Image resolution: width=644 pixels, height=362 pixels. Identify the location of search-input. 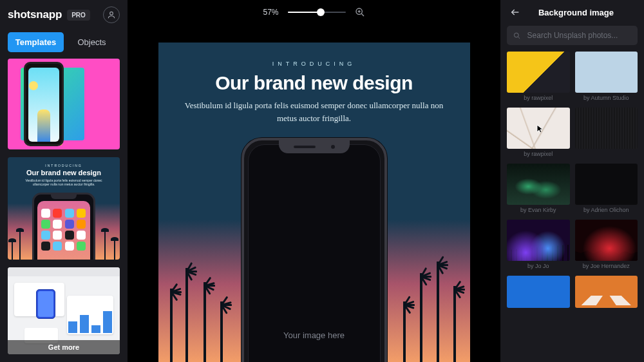
(578, 35).